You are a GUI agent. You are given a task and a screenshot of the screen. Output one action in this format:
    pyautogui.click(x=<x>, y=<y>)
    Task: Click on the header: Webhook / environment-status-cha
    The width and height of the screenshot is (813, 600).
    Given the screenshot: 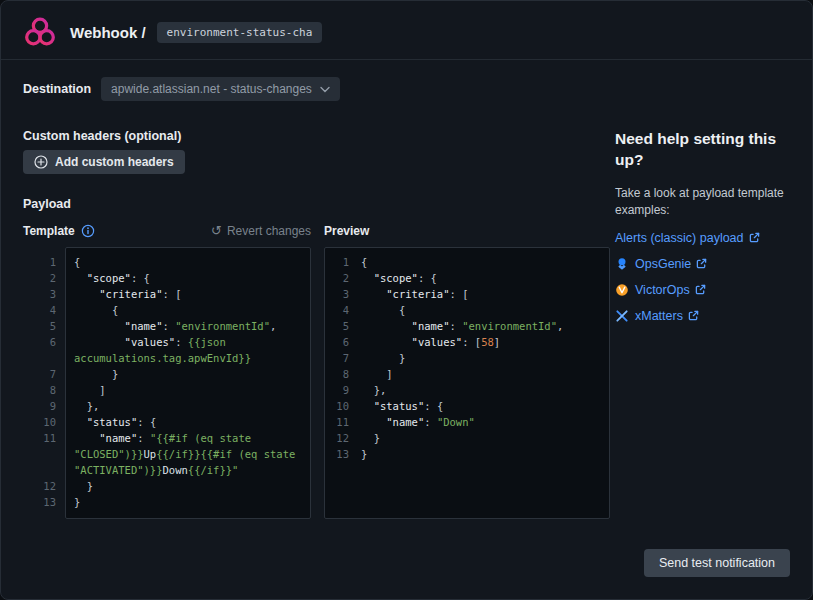 What is the action you would take?
    pyautogui.click(x=172, y=32)
    